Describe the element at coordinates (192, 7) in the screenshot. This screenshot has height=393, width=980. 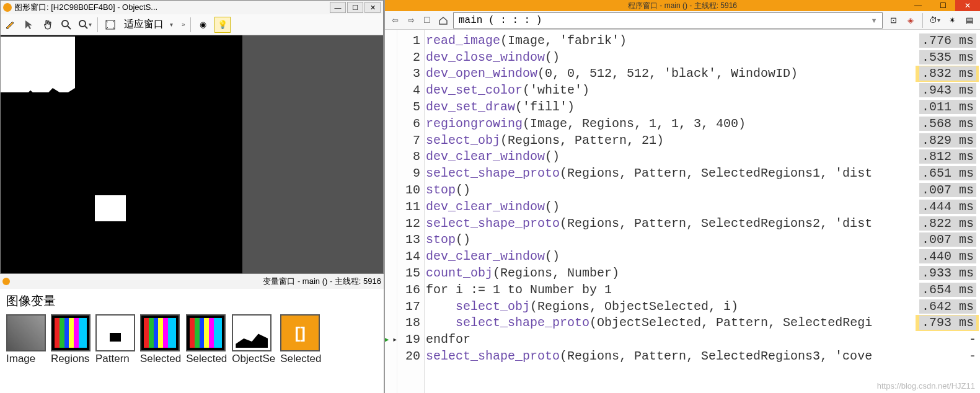
I see `graphics-title-bar: 图形窗口: [H2C98B0EF4B0] - ObjectS... — ☐ ✕` at that location.